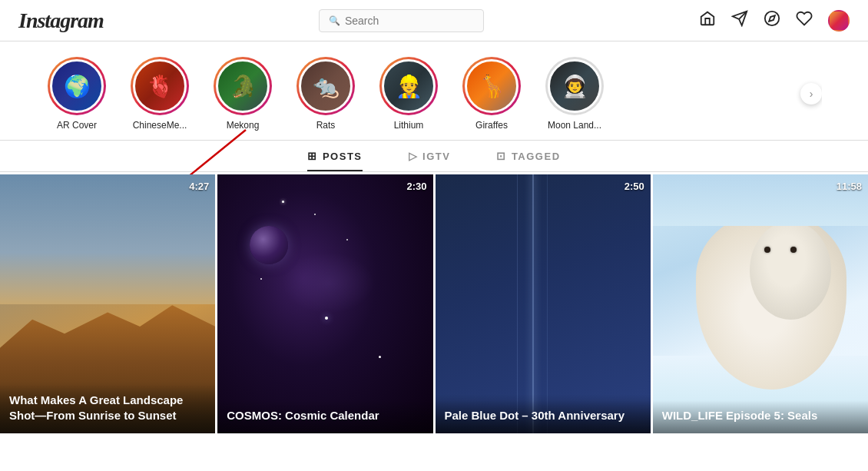 The width and height of the screenshot is (868, 471). What do you see at coordinates (543, 304) in the screenshot?
I see `post3-background` at bounding box center [543, 304].